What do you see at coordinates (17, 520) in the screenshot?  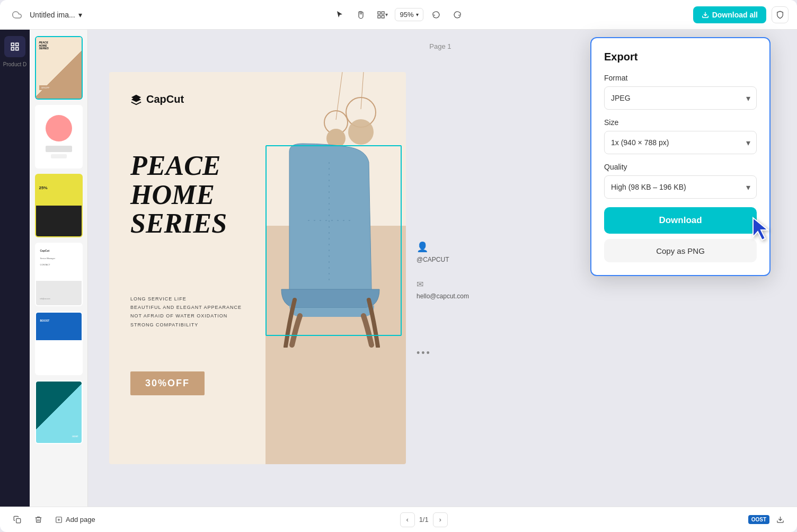 I see `duplicate-page-btn` at bounding box center [17, 520].